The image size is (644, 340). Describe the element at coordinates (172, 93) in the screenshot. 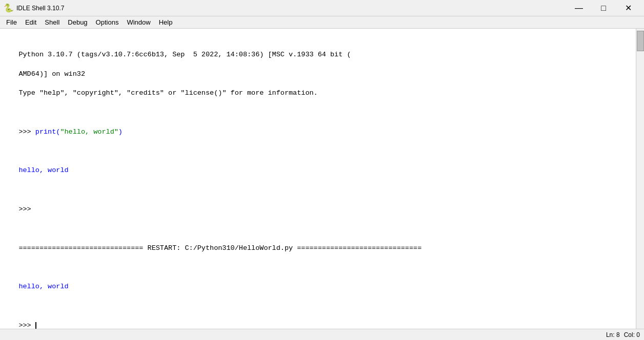

I see `or-text: or` at that location.